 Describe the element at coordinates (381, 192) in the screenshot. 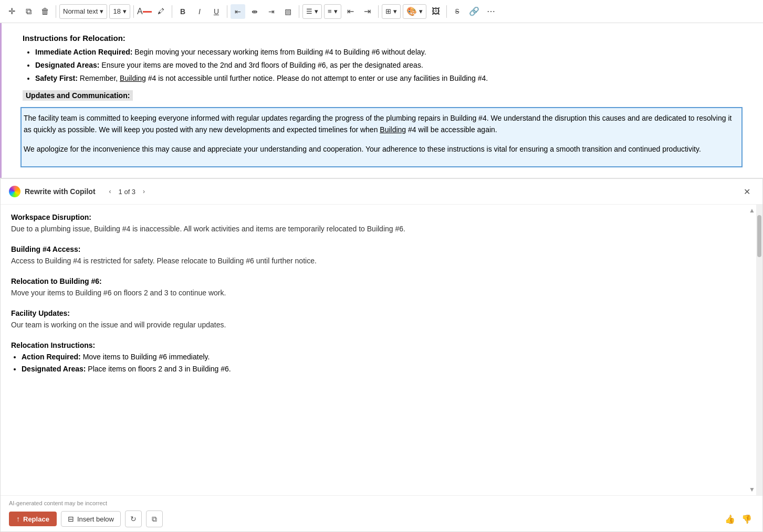

I see `copilot-header: Rewrite with Copilot ‹ 1 of 3 › ✕` at that location.